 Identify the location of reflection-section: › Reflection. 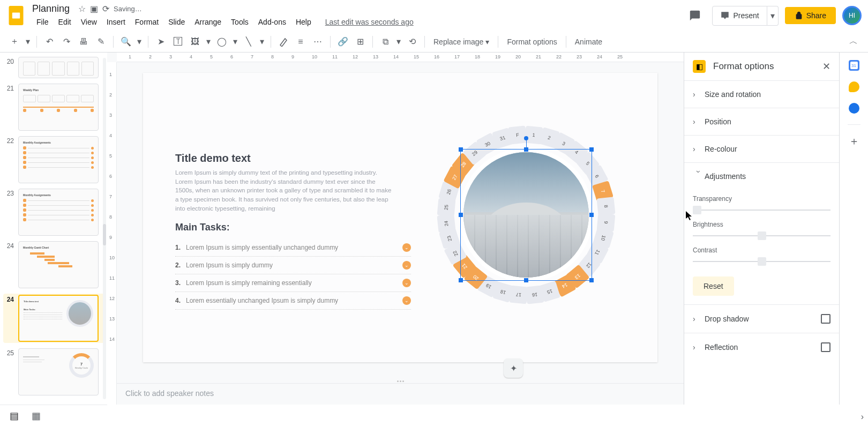
(762, 347).